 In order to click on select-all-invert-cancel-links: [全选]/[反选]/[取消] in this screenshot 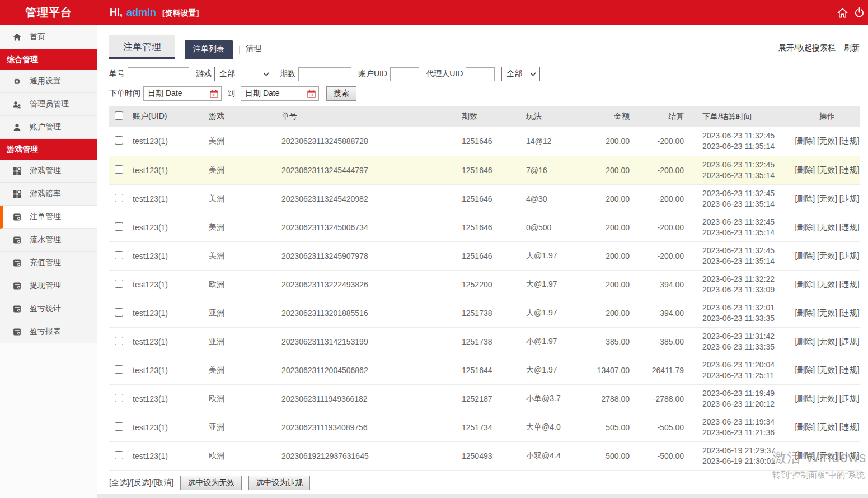, I will do `click(141, 483)`.